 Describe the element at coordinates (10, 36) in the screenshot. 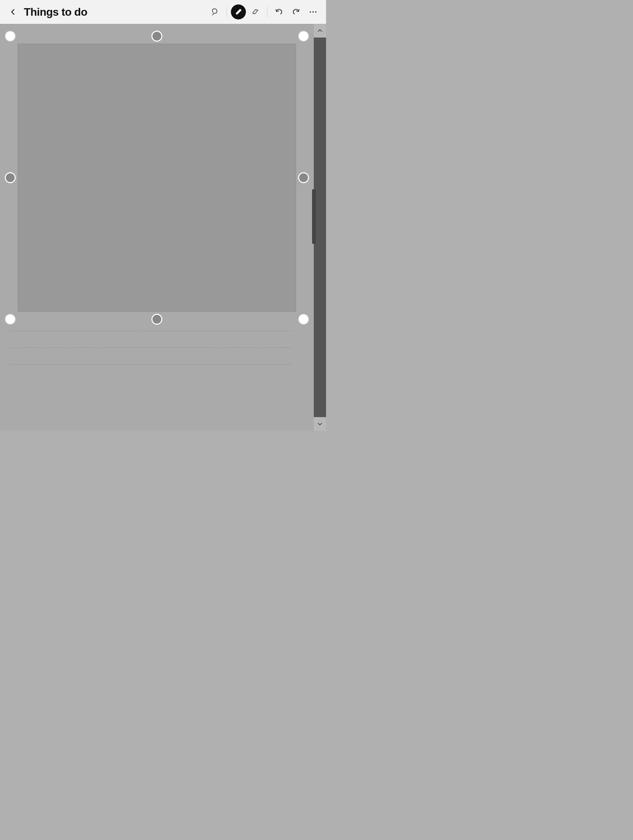

I see `handle-top-left` at that location.